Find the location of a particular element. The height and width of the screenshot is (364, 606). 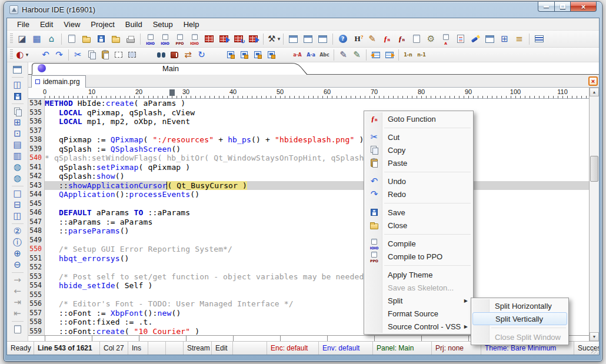

code-line: 542 qSplash:show() is located at coordinates (308, 176).